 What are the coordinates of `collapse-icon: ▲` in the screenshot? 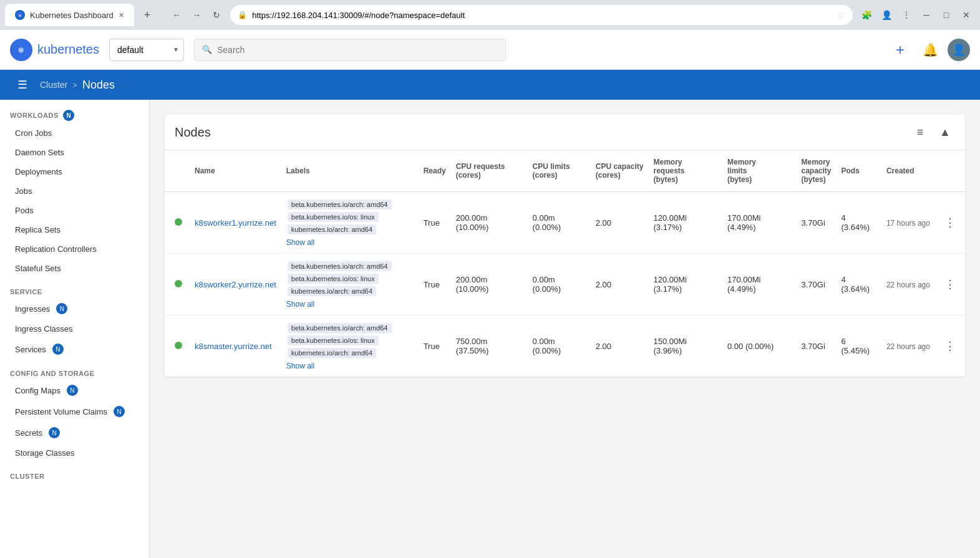 It's located at (945, 132).